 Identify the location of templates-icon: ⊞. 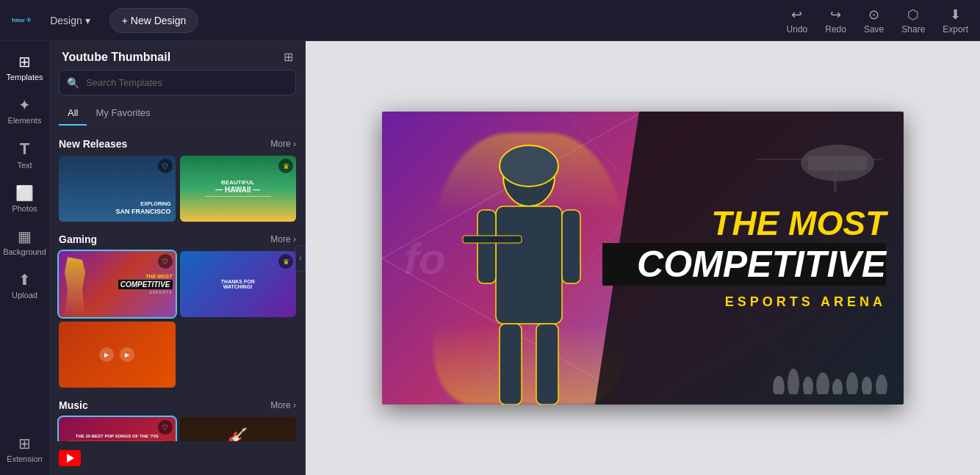
(25, 62).